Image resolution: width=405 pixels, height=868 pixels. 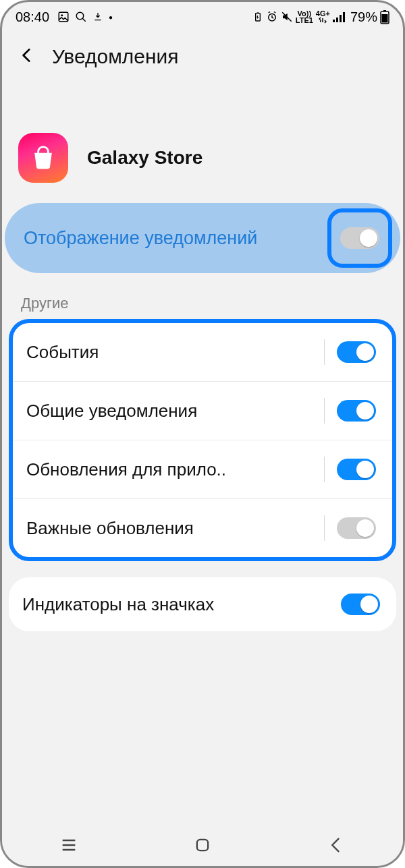 I want to click on badges-card: Индикаторы на значках, so click(x=202, y=604).